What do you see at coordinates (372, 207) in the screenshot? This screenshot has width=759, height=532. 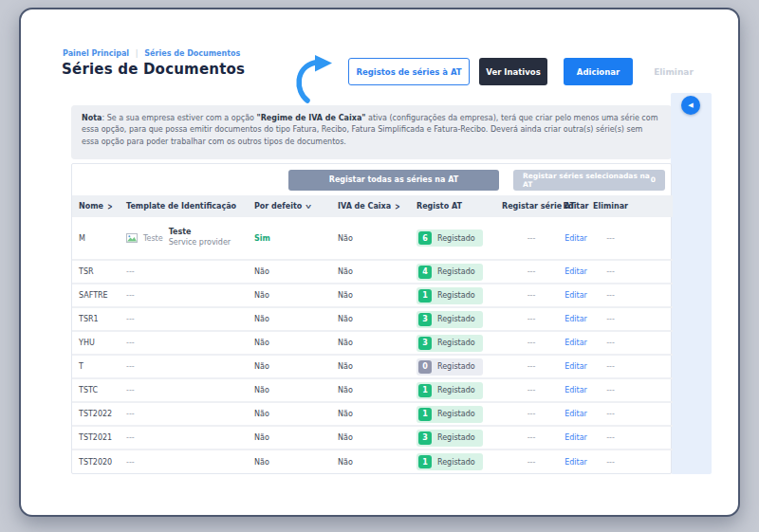 I see `column-header: IVA de Caixa>` at bounding box center [372, 207].